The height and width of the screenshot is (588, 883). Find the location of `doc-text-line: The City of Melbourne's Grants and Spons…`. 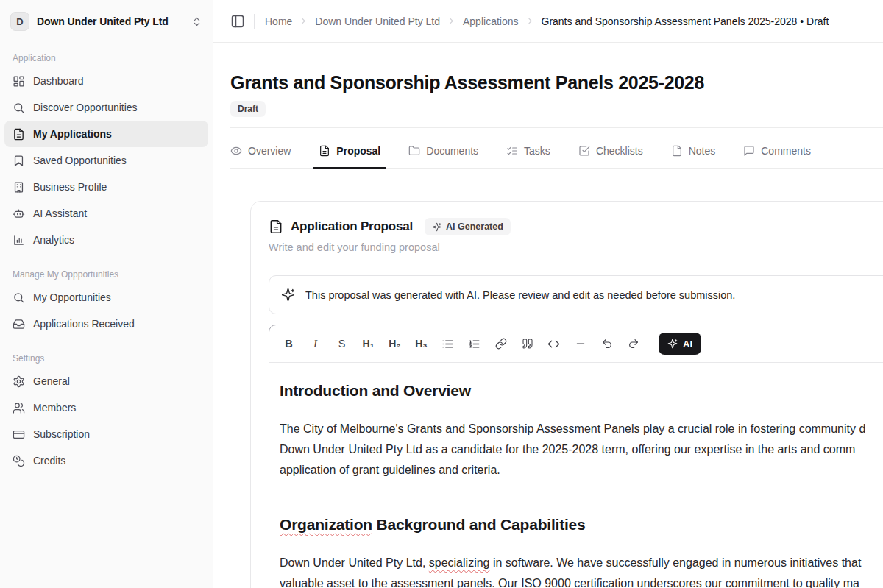

doc-text-line: The City of Melbourne's Grants and Spons… is located at coordinates (581, 429).